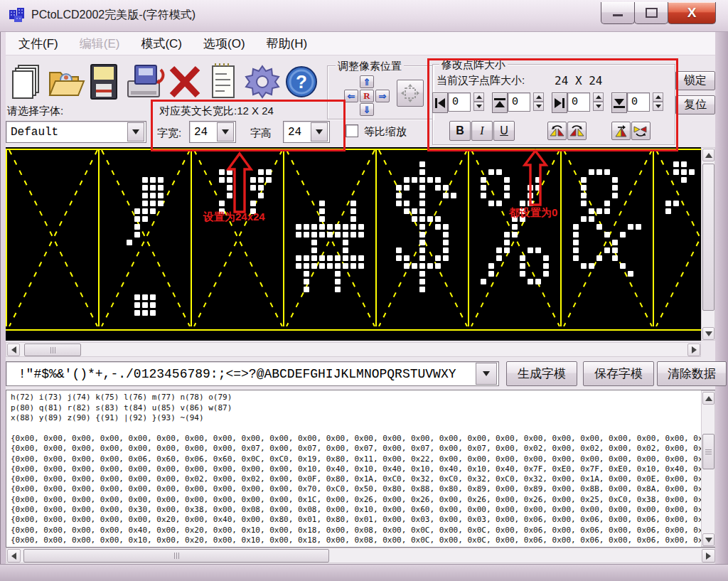  Describe the element at coordinates (352, 131) in the screenshot. I see `scale-checkbox` at that location.